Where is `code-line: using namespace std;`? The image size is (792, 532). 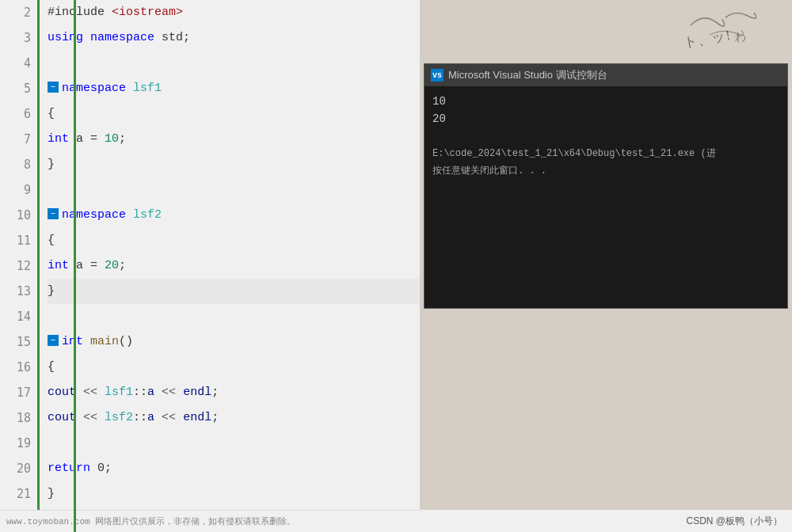 code-line: using namespace std; is located at coordinates (234, 38).